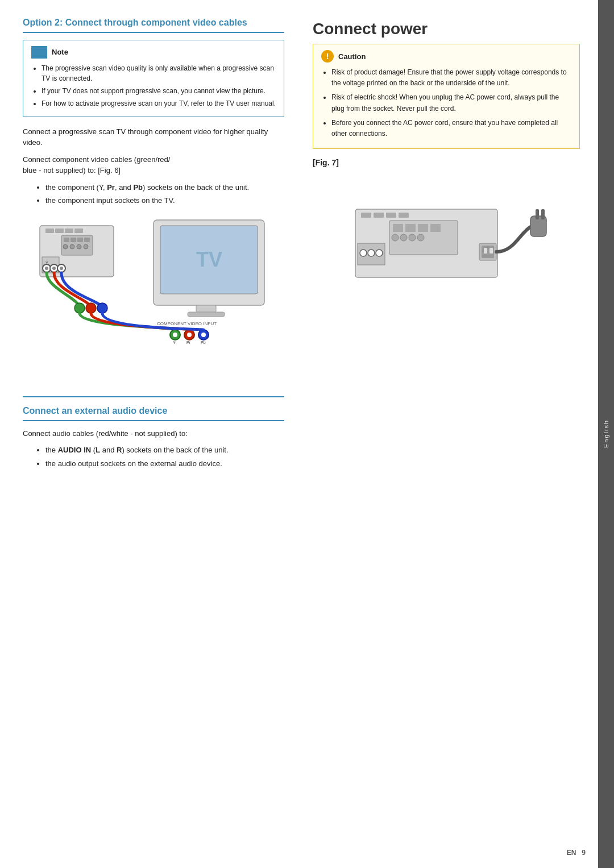 This screenshot has height=868, width=614. What do you see at coordinates (576, 853) in the screenshot?
I see `page-footer: EN 9` at bounding box center [576, 853].